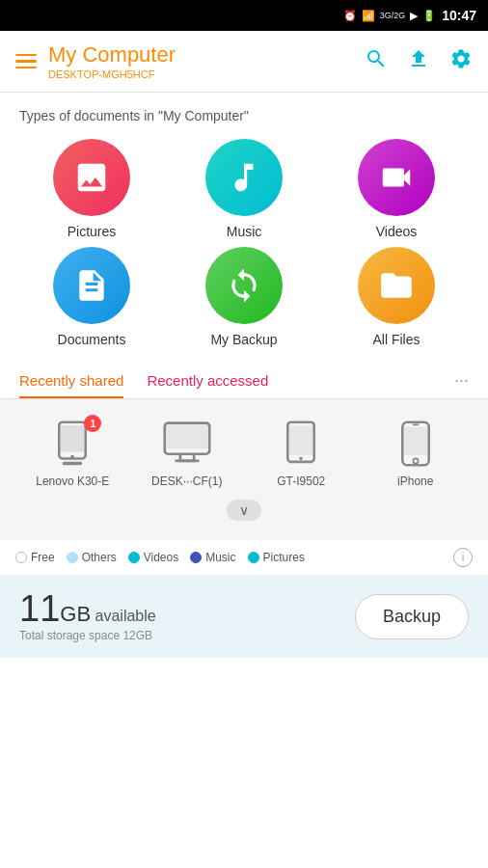  Describe the element at coordinates (429, 15) in the screenshot. I see `battery-icon: 🔋` at that location.